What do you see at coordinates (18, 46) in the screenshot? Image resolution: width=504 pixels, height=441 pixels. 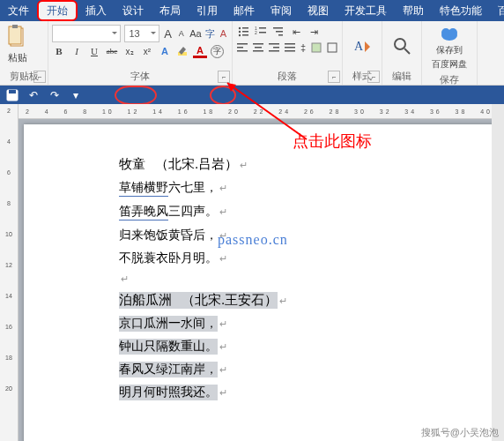 I see `paste-button: 粘贴` at bounding box center [18, 46].